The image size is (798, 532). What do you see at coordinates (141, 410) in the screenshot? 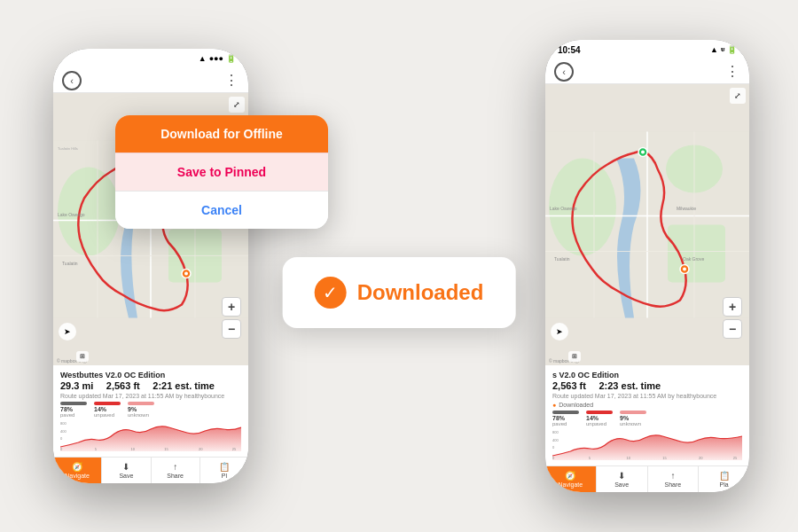
I see `left-surface-unknown: 9% unknown` at bounding box center [141, 410].